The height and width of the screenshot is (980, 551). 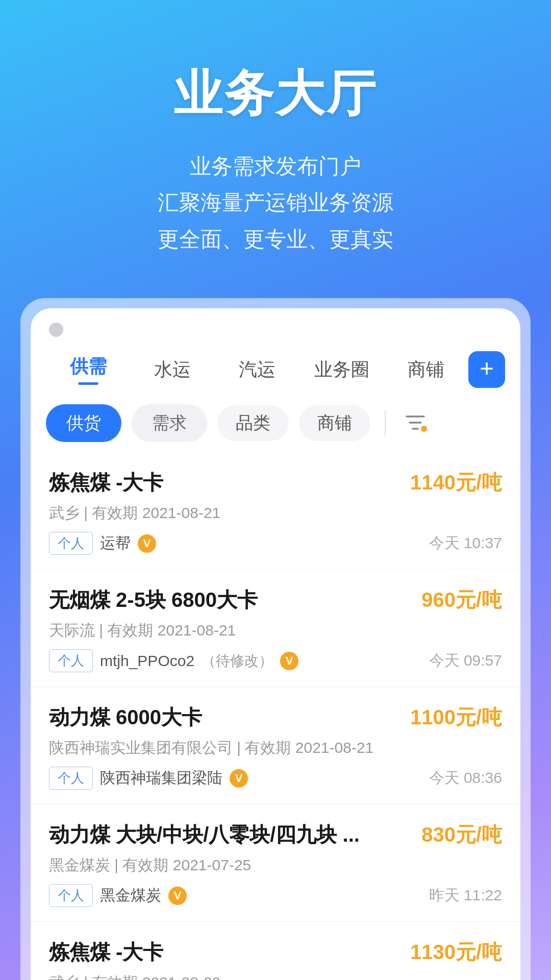 What do you see at coordinates (462, 600) in the screenshot?
I see `item-price: 960元/吨` at bounding box center [462, 600].